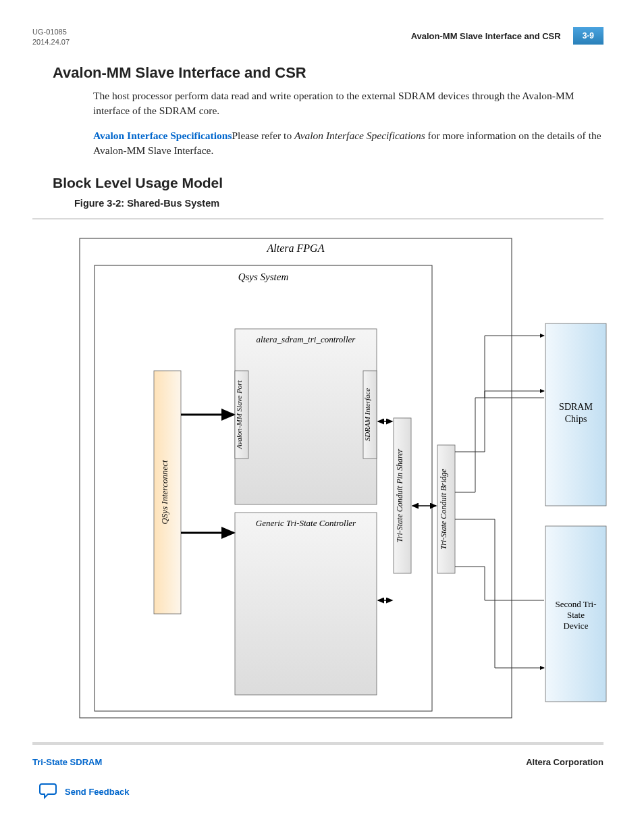 The width and height of the screenshot is (644, 834). What do you see at coordinates (328, 73) in the screenshot?
I see `section-heading-avalon: Avalon-MM Slave Interface and CSR` at bounding box center [328, 73].